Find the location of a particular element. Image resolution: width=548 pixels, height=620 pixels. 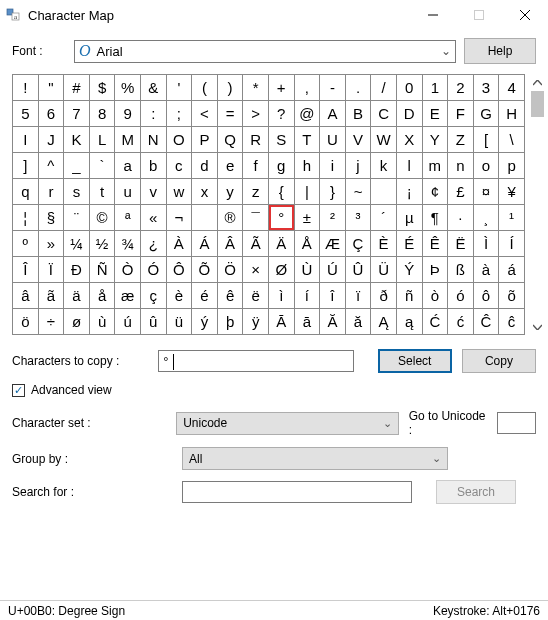

char-cell: ç is located at coordinates (154, 296).